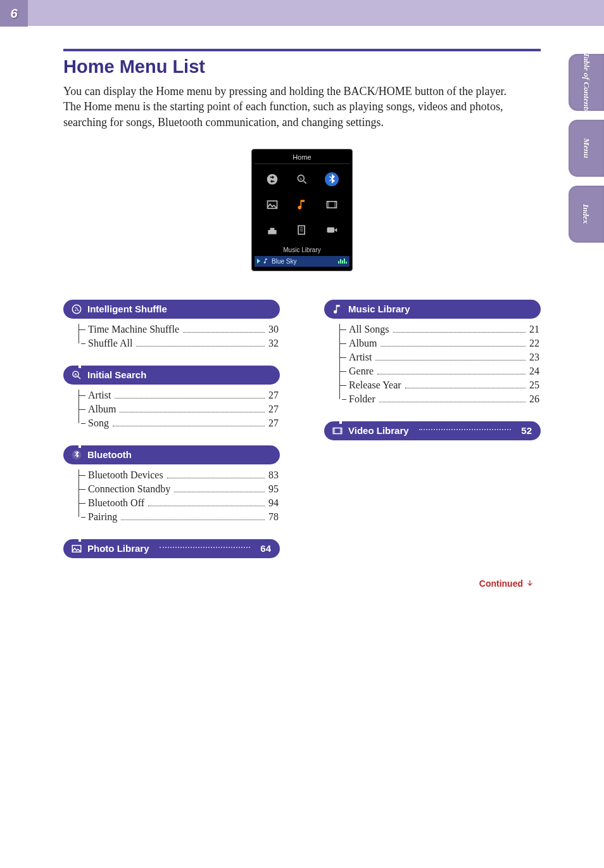 Image resolution: width=604 pixels, height=868 pixels. I want to click on toc-row: Bluetooth Off94, so click(179, 503).